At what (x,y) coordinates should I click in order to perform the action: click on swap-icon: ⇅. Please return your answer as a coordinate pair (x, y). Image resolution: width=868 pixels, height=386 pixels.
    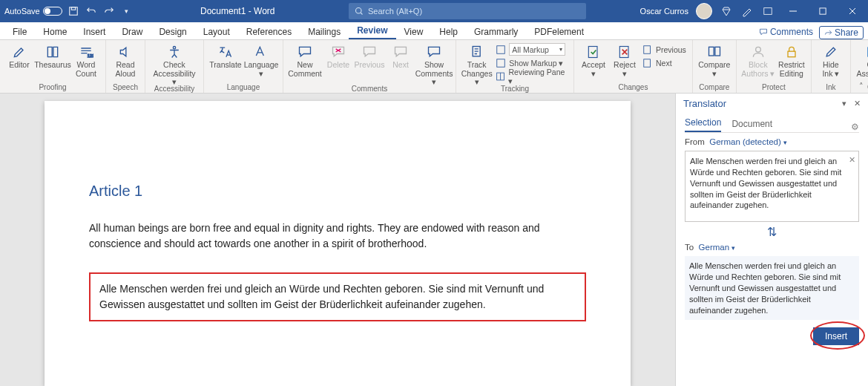
    Looking at the image, I should click on (772, 232).